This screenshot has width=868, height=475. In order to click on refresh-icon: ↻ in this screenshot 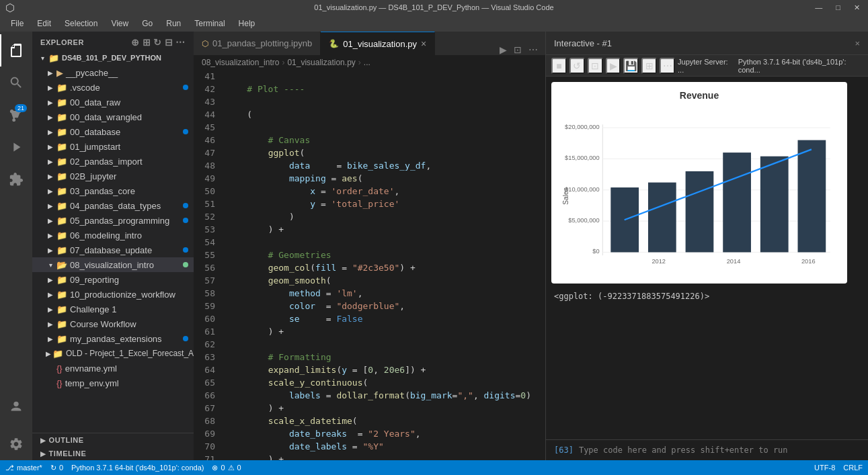, I will do `click(157, 42)`.